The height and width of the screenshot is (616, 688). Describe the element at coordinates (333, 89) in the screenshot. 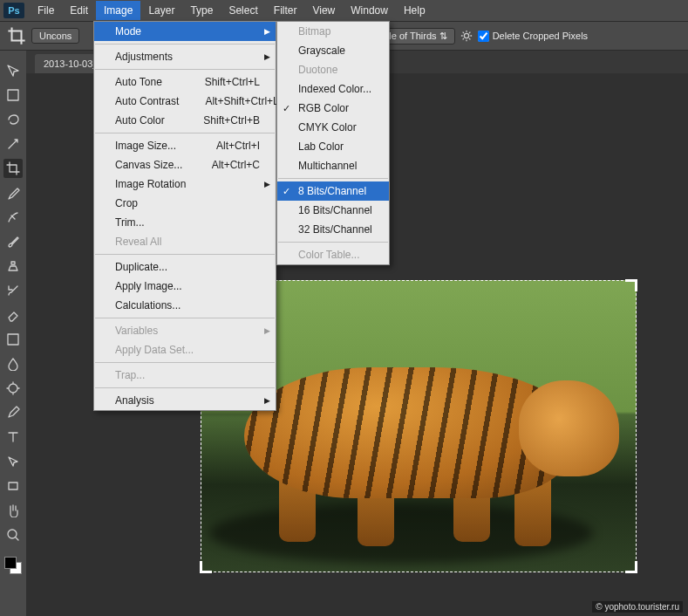

I see `mode-menu-indexed-color: Indexed Color...` at that location.